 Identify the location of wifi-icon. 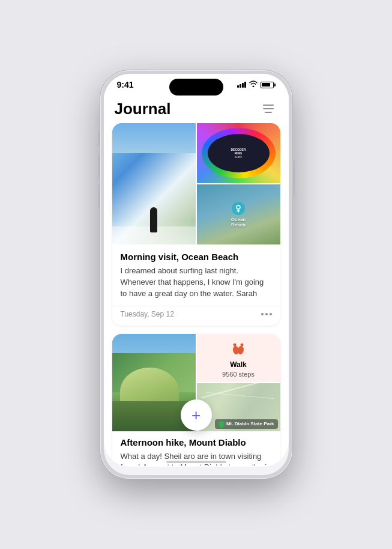
(253, 85).